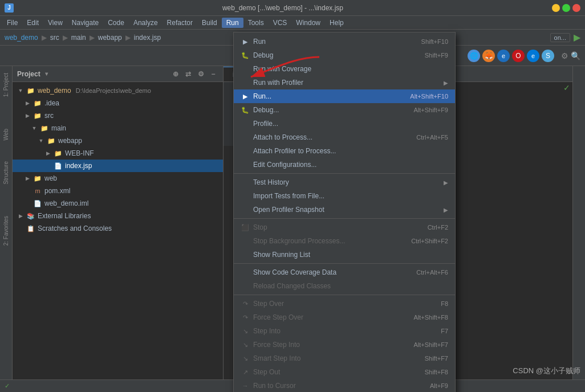 The height and width of the screenshot is (392, 585). Describe the element at coordinates (344, 255) in the screenshot. I see `run-menu-item-15: Show Running List` at that location.